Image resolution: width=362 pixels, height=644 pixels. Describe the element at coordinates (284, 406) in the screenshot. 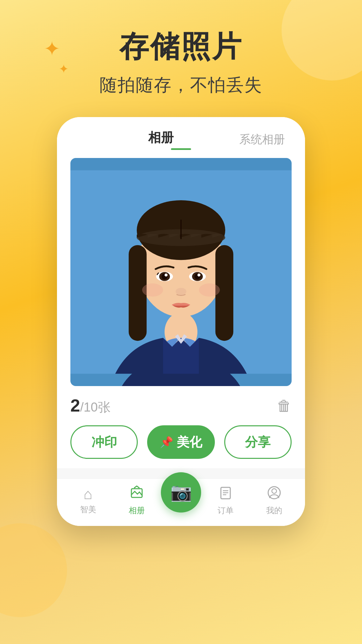

I see `delete-icon: 🗑` at that location.